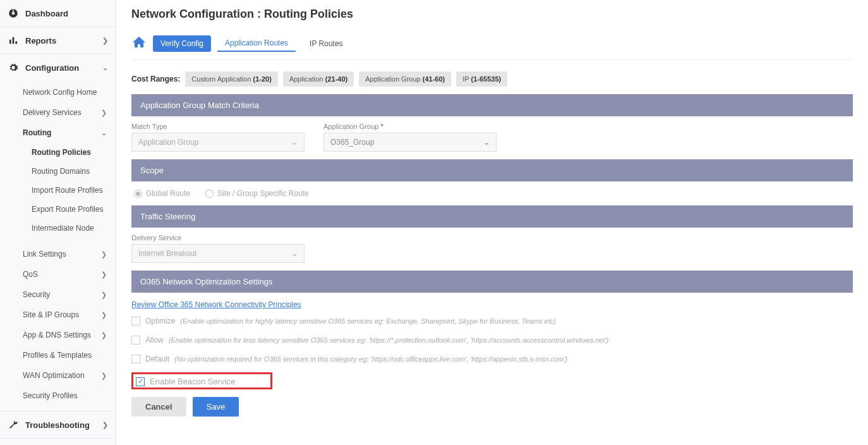 This screenshot has height=445, width=868. I want to click on checkbox-beacon-label: Enable Beacon Service, so click(192, 382).